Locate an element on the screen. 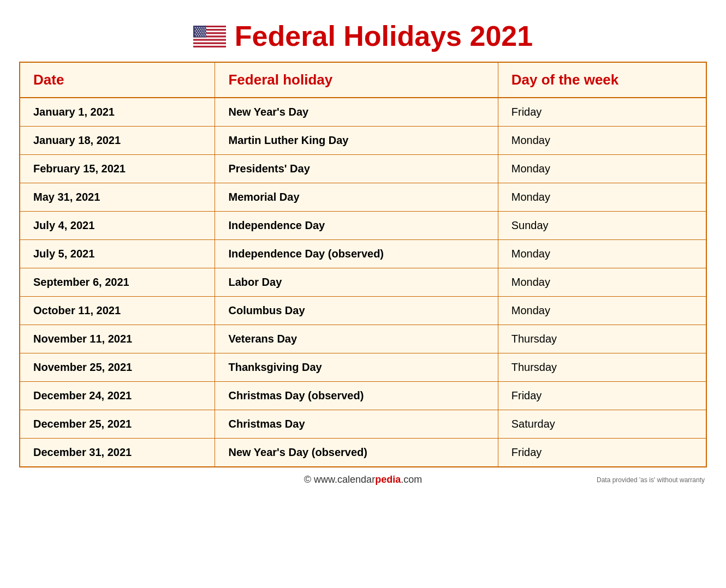 This screenshot has height=588, width=726. cell-date: February 15, 2021 is located at coordinates (118, 169).